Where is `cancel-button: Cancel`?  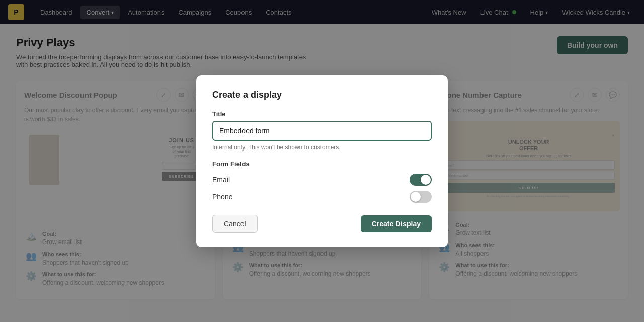 cancel-button: Cancel is located at coordinates (235, 224).